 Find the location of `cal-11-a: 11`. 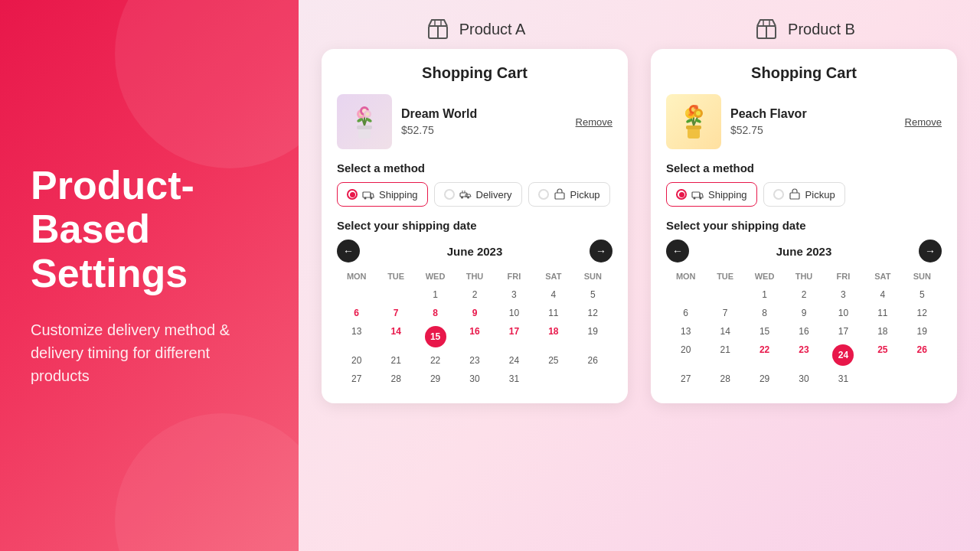

cal-11-a: 11 is located at coordinates (553, 313).